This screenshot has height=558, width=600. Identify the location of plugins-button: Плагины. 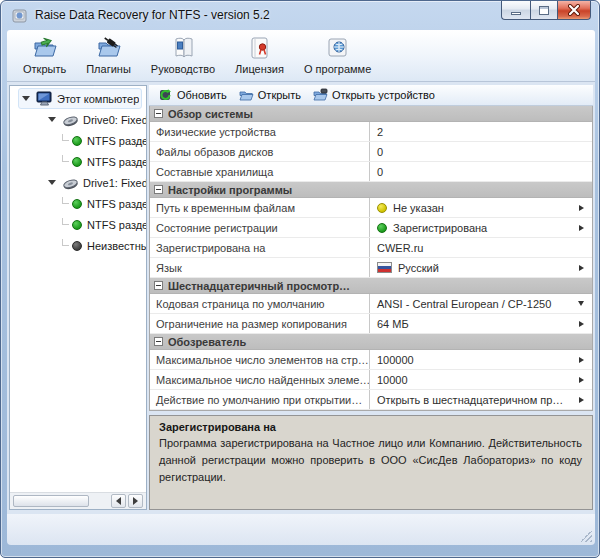
(108, 56).